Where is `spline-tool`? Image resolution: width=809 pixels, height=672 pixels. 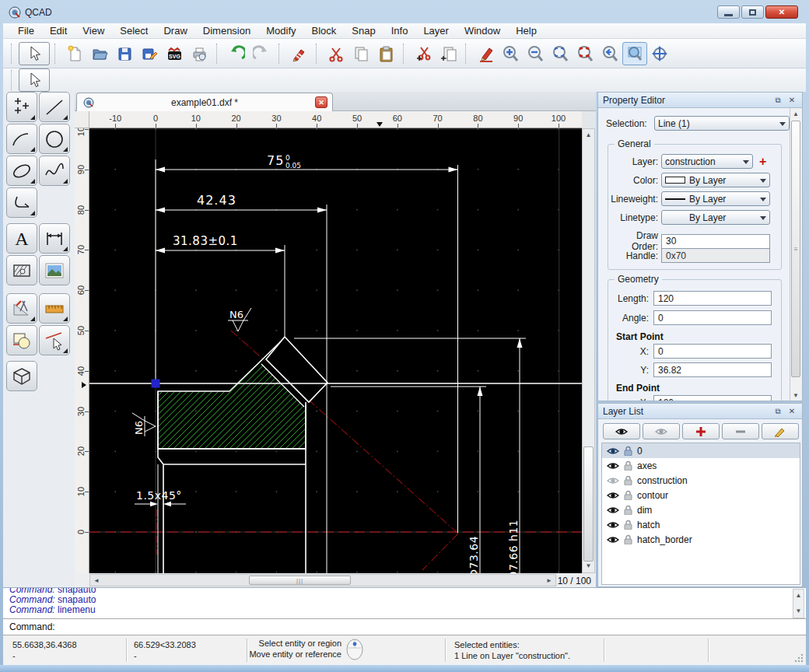
spline-tool is located at coordinates (54, 171).